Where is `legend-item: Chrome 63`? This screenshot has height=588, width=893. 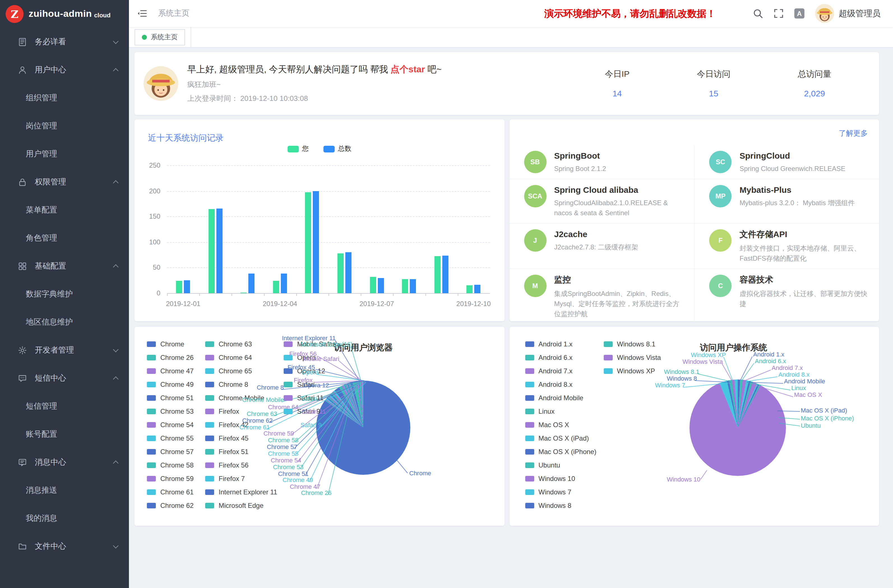 legend-item: Chrome 63 is located at coordinates (229, 344).